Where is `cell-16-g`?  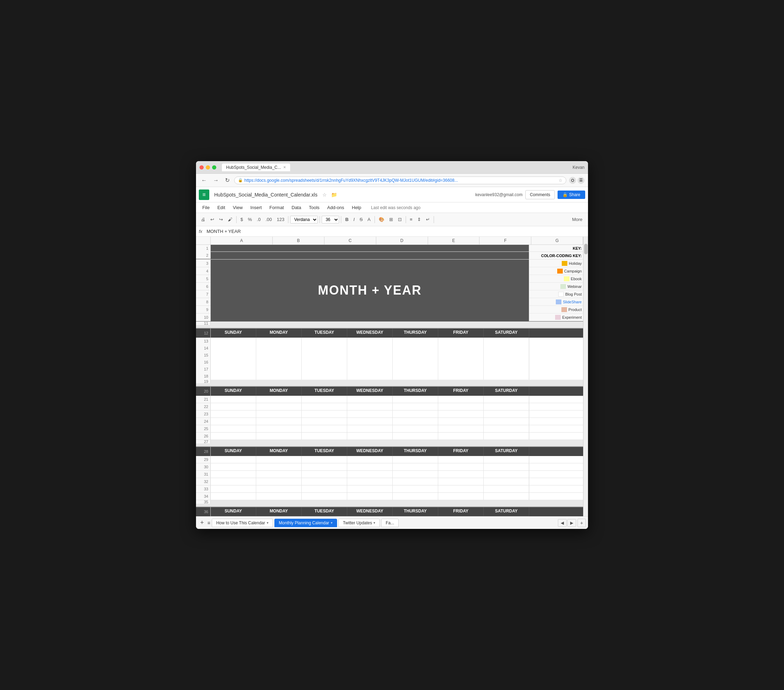 cell-16-g is located at coordinates (506, 362).